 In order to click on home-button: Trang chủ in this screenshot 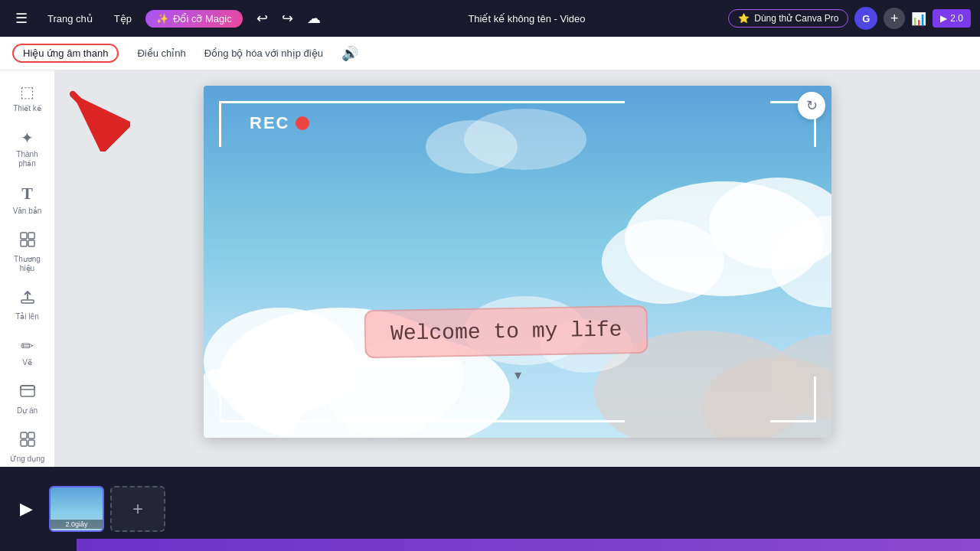, I will do `click(70, 18)`.